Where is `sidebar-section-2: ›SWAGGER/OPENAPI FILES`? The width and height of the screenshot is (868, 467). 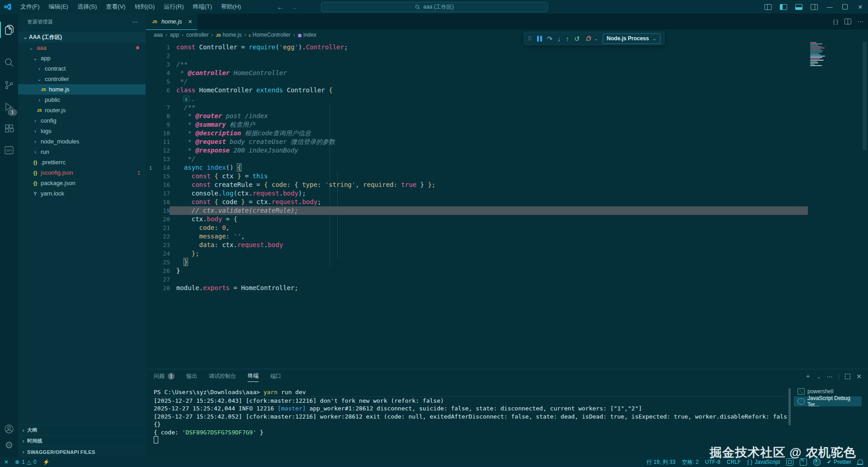
sidebar-section-2: ›SWAGGER/OPENAPI FILES is located at coordinates (82, 452).